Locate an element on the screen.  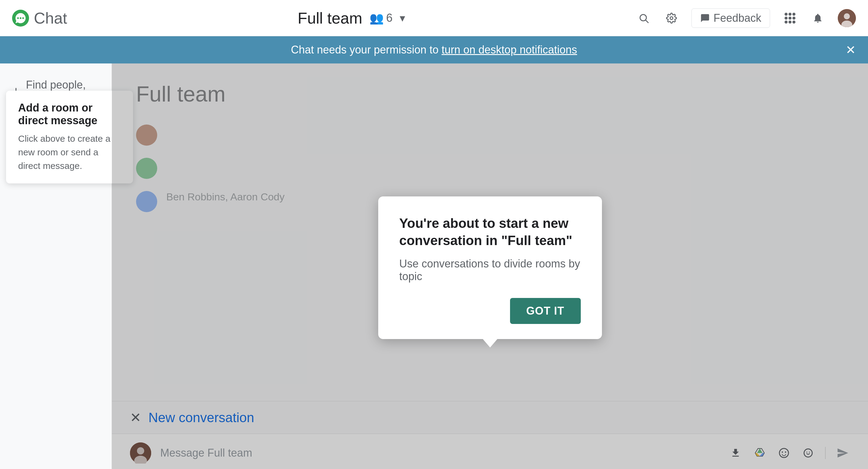
avatar is located at coordinates (847, 18).